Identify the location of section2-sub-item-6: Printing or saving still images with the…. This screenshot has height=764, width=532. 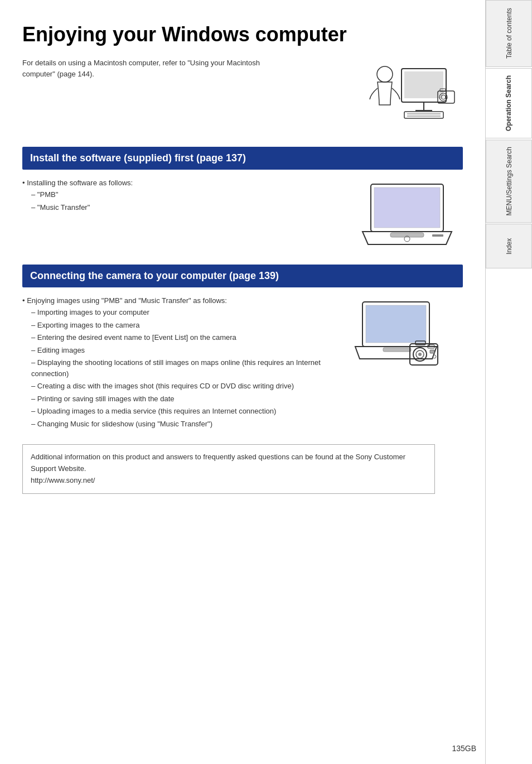
(186, 399).